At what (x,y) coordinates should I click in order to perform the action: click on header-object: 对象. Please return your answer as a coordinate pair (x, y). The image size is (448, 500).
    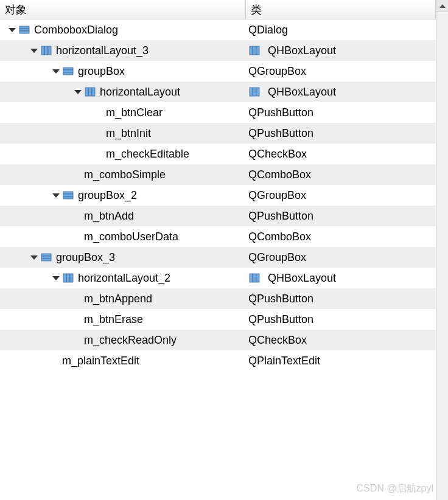
    Looking at the image, I should click on (123, 10).